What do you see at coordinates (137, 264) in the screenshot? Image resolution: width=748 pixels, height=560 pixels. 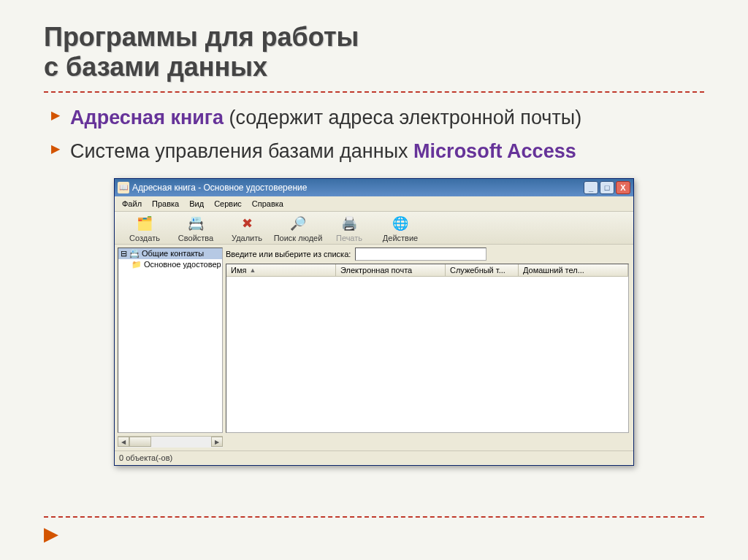 I see `folder-icon: 📁` at bounding box center [137, 264].